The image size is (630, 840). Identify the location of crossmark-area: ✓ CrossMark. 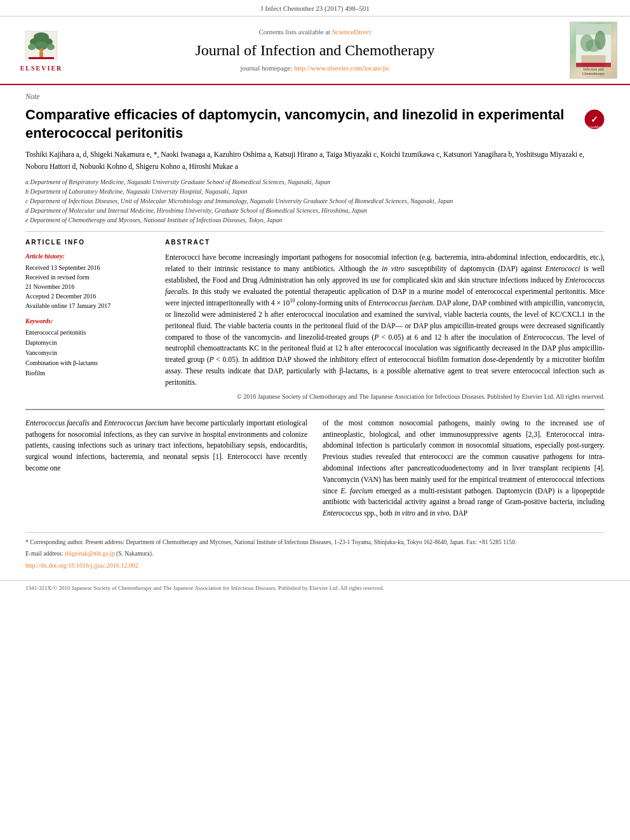
(594, 121).